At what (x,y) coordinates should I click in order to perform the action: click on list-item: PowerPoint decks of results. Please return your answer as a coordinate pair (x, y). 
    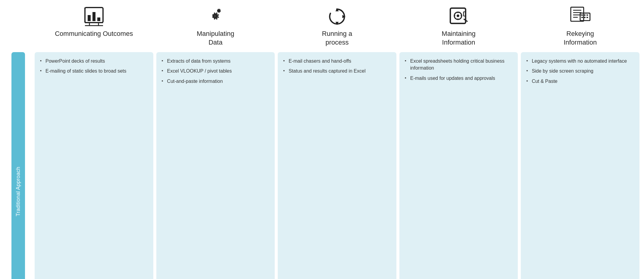
    Looking at the image, I should click on (94, 61).